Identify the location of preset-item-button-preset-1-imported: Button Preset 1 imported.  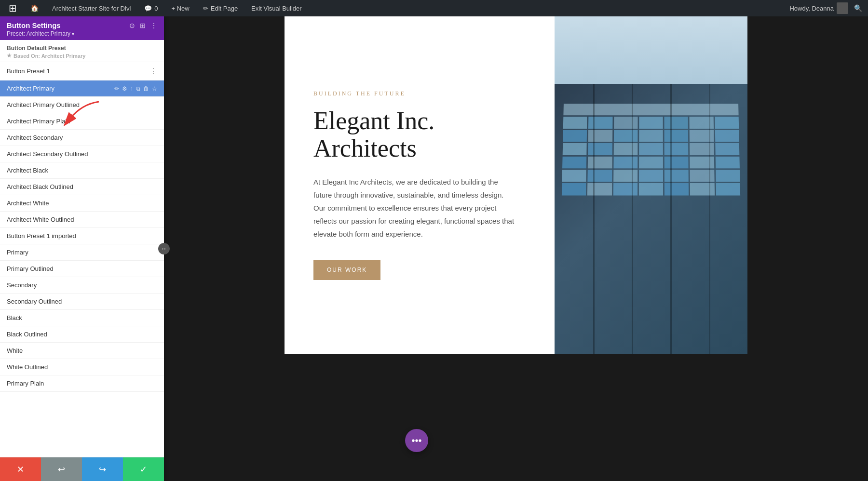
(82, 236).